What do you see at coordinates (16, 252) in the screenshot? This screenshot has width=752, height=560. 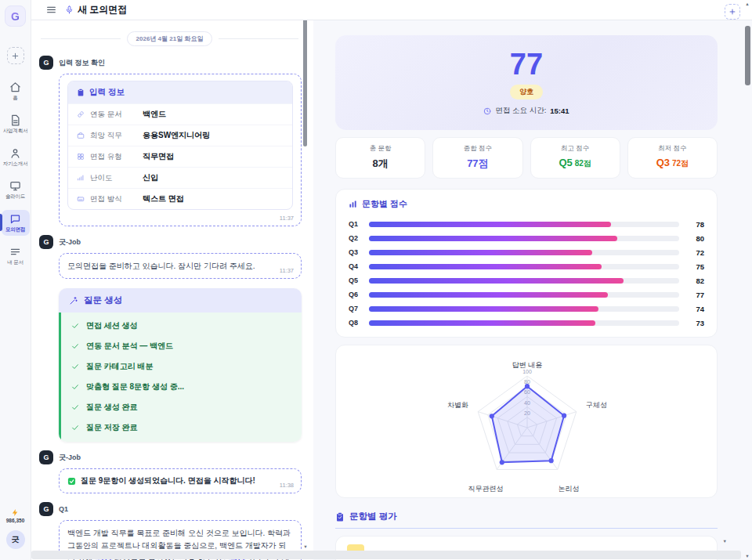 I see `lines-icon` at bounding box center [16, 252].